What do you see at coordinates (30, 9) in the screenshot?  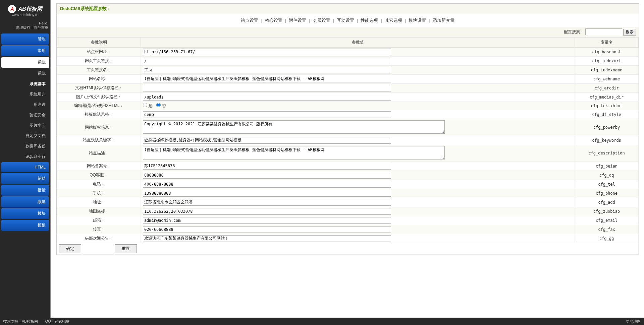 I see `logo-text: AB模板网` at bounding box center [30, 9].